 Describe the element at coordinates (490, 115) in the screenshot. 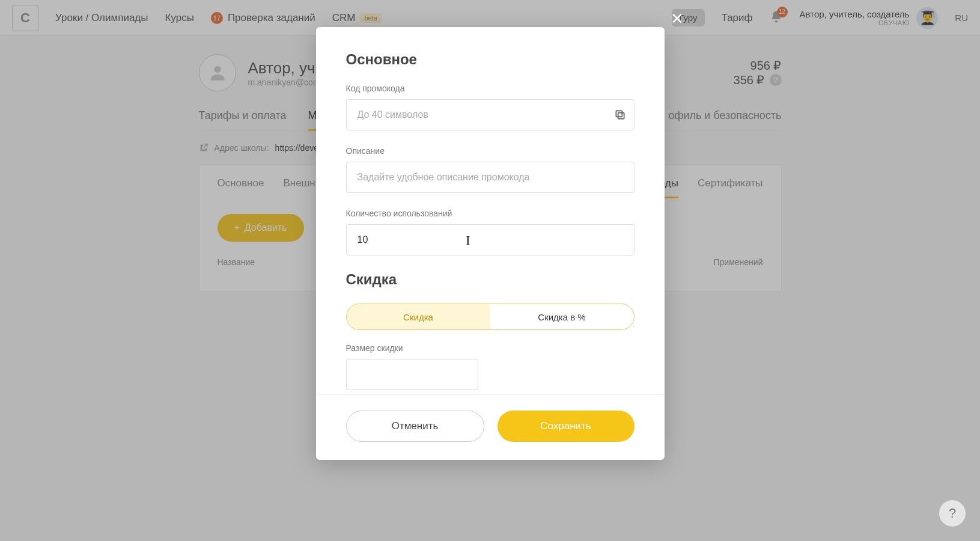

I see `promo-code-input` at that location.